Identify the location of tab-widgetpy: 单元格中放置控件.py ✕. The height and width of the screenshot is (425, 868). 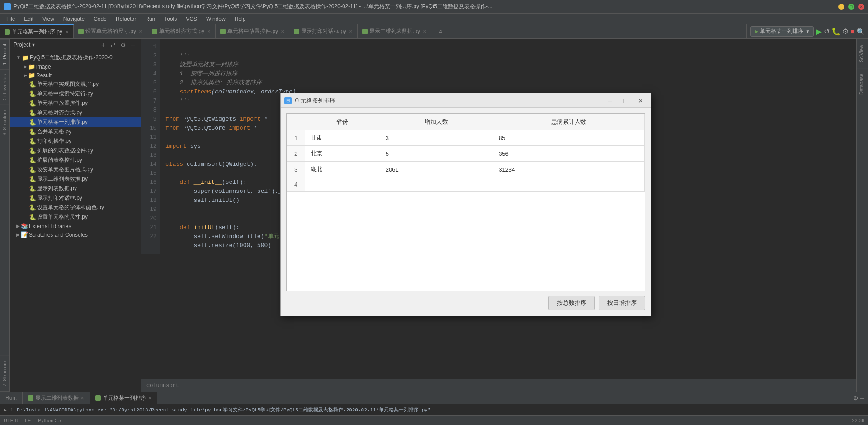
(252, 32).